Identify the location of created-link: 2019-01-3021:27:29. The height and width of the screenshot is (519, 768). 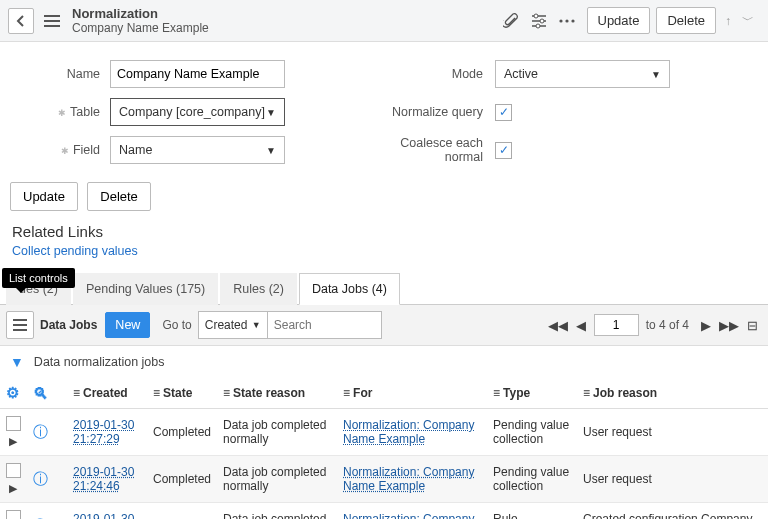
(104, 432).